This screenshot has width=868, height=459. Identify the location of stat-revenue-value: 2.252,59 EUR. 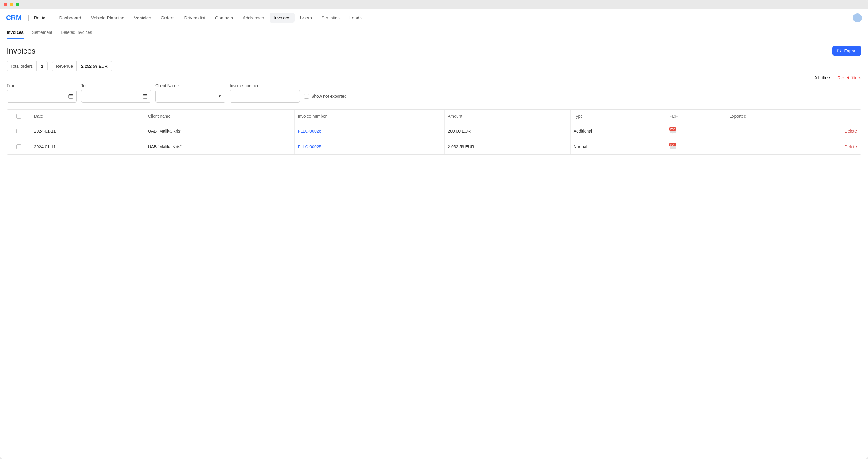
(94, 66).